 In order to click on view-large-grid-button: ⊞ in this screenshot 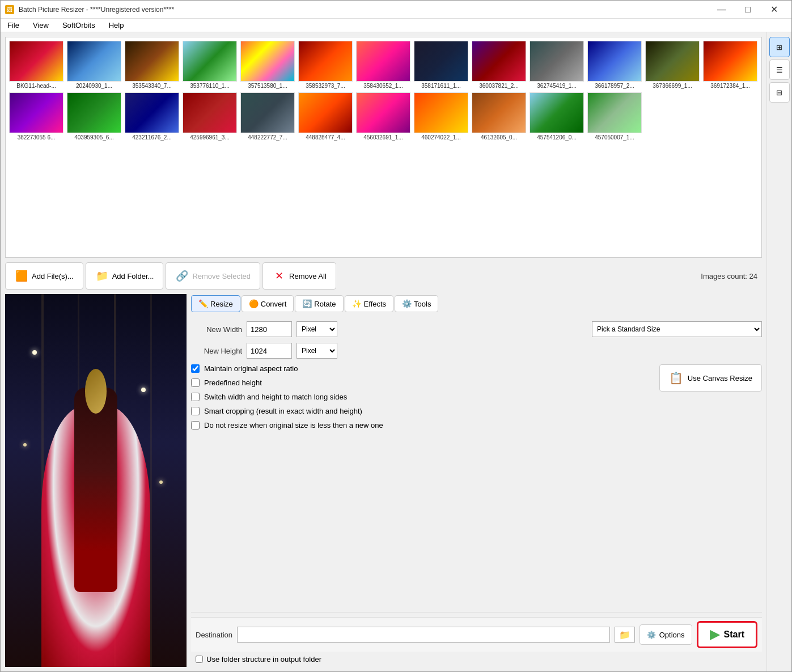, I will do `click(780, 47)`.